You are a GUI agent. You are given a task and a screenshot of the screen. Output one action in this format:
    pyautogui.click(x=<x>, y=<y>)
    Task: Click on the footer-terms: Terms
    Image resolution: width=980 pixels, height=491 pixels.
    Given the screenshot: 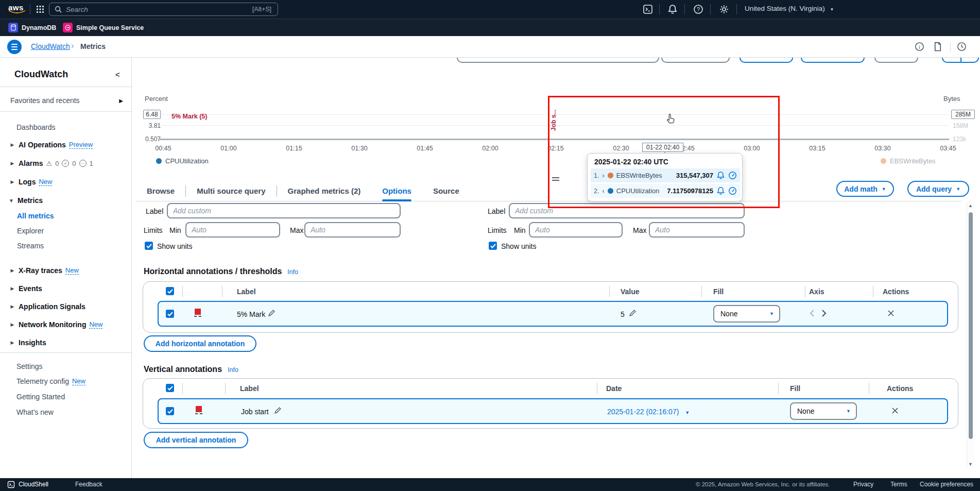 What is the action you would take?
    pyautogui.click(x=899, y=484)
    